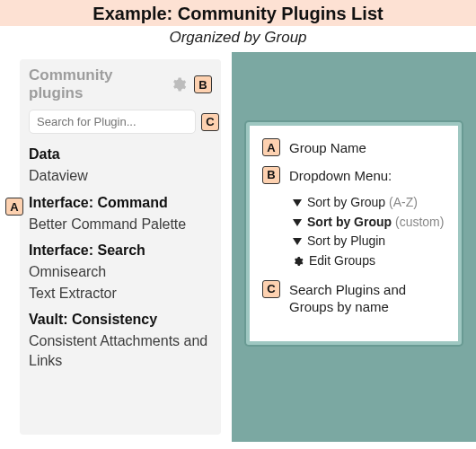 This screenshot has width=476, height=449. What do you see at coordinates (354, 176) in the screenshot?
I see `legend-row-b: B Dropdown Menu:` at bounding box center [354, 176].